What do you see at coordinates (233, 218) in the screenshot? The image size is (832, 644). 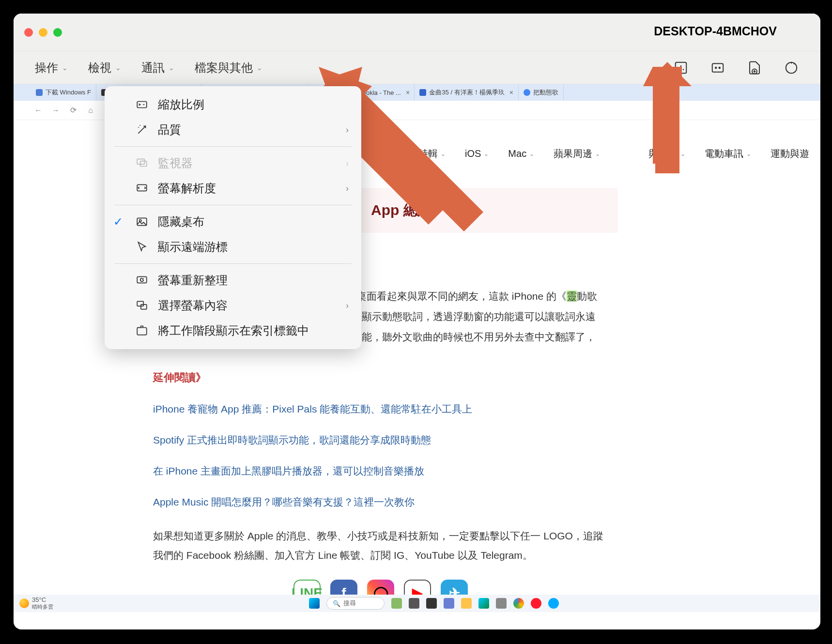 I see `view-dropdown-menu: 縮放比例 品質 › 監視器 › 螢幕解析度 › ✓ 隱藏桌布` at bounding box center [233, 218].